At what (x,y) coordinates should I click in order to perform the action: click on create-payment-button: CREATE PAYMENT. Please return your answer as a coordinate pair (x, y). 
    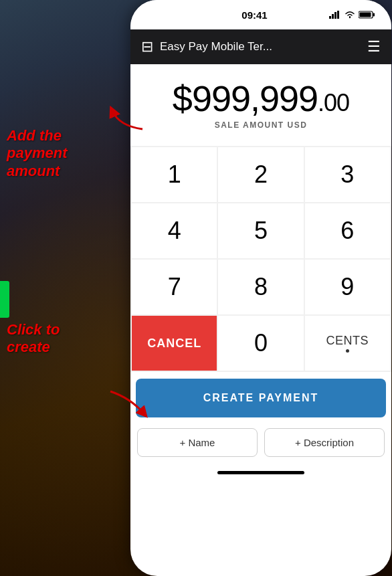
    Looking at the image, I should click on (261, 398).